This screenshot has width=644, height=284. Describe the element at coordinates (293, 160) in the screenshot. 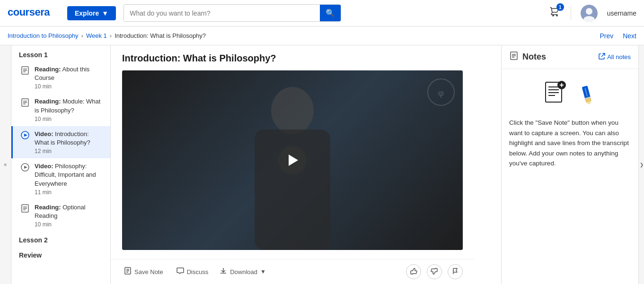

I see `play-icon` at that location.